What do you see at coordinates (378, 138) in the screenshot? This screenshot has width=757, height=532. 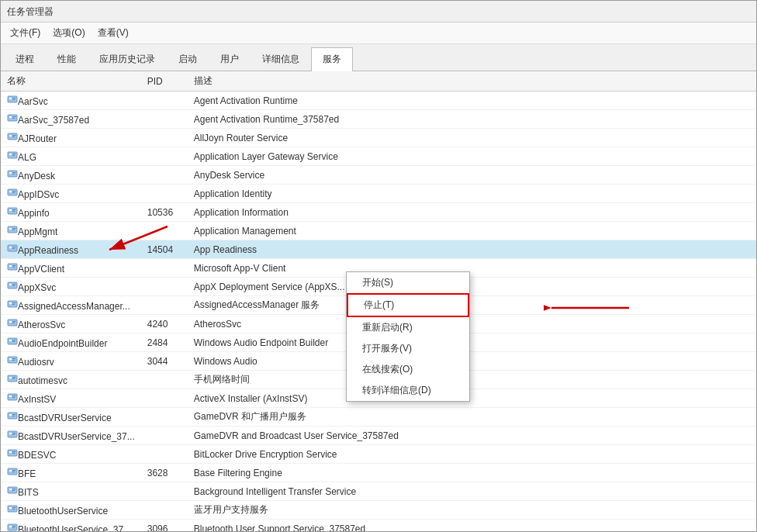 I see `table-row: AJRouterAllJoyn Router Service` at bounding box center [378, 138].